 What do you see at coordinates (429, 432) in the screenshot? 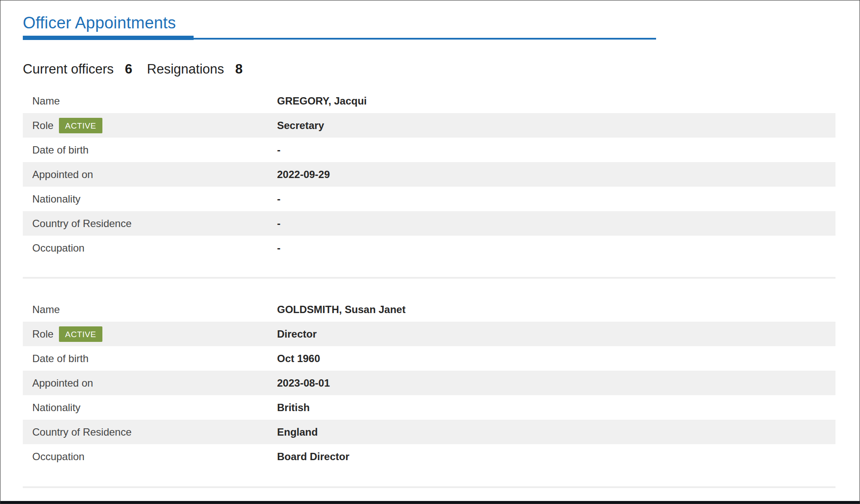
I see `table-row: Country of Residence England` at bounding box center [429, 432].